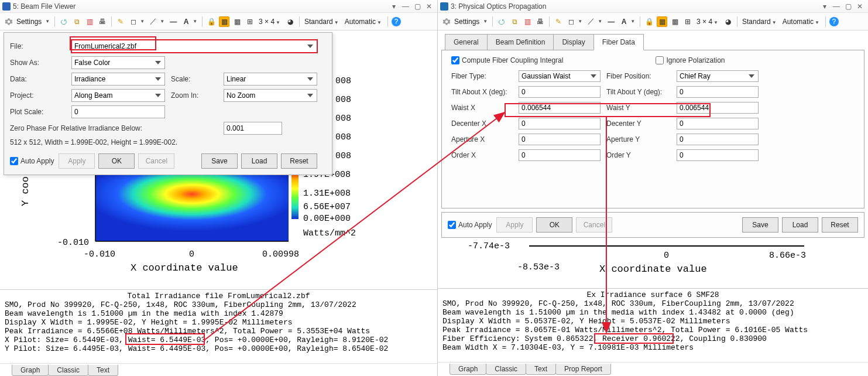 The height and width of the screenshot is (376, 868). I want to click on automatic-select: Automatic▼, so click(802, 22).